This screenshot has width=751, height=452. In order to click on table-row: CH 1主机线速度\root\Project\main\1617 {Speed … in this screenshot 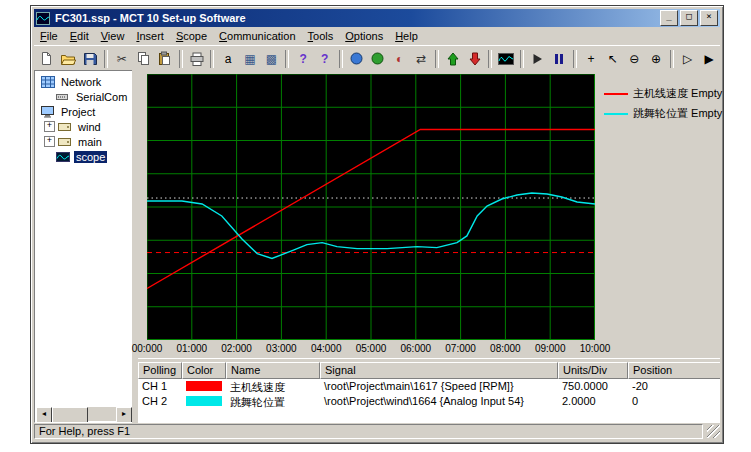, I will do `click(429, 386)`.